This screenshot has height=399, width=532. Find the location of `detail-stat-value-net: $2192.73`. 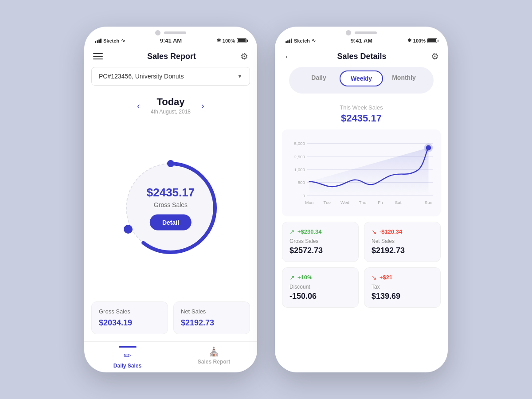

detail-stat-value-net: $2192.73 is located at coordinates (403, 251).